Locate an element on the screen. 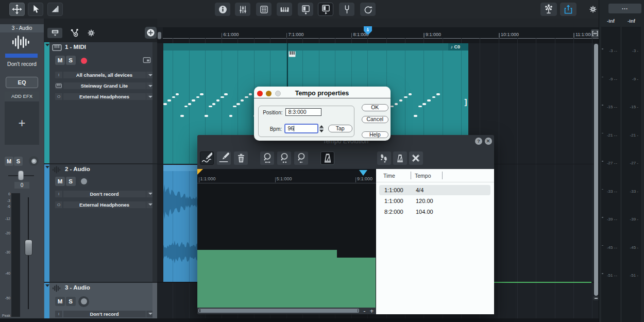  tempo-table-row: 8:2:000 104.00 is located at coordinates (435, 212).